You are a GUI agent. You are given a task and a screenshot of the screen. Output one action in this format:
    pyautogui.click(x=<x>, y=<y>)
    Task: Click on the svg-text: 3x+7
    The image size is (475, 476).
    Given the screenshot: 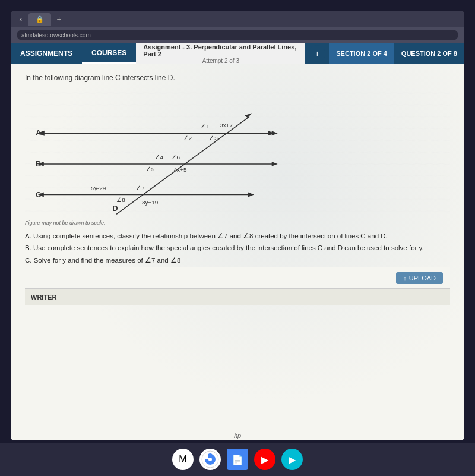 What is the action you would take?
    pyautogui.click(x=226, y=125)
    